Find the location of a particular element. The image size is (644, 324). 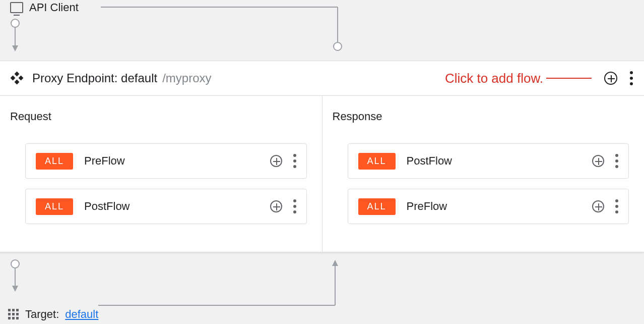

endpoint-menu-button is located at coordinates (631, 78).